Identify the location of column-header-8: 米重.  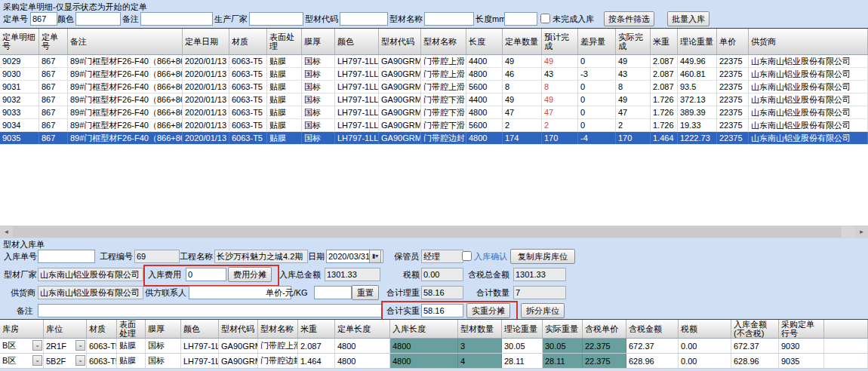
(317, 329).